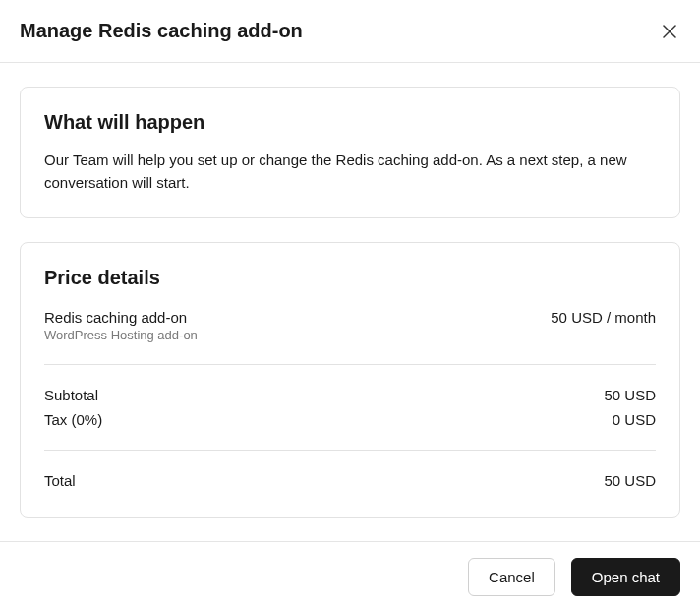  Describe the element at coordinates (350, 31) in the screenshot. I see `modal-header: Manage Redis caching add-on` at that location.